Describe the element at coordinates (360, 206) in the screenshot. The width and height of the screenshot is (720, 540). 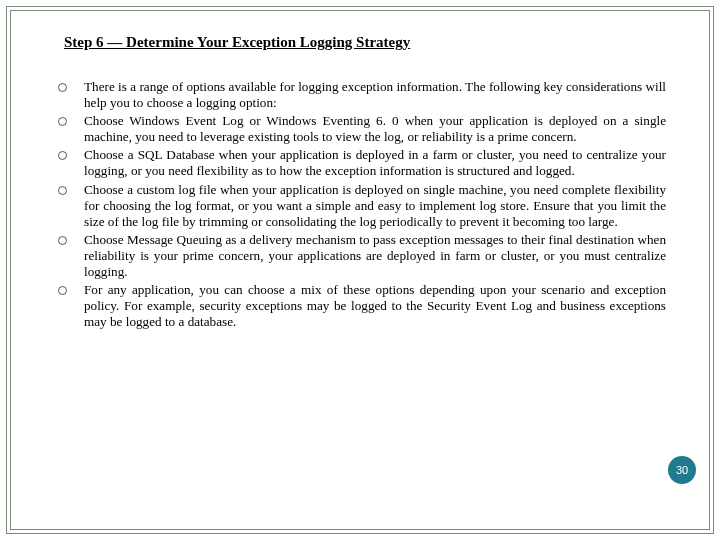
I see `list-item: Choose a custom log file when your appli…` at that location.